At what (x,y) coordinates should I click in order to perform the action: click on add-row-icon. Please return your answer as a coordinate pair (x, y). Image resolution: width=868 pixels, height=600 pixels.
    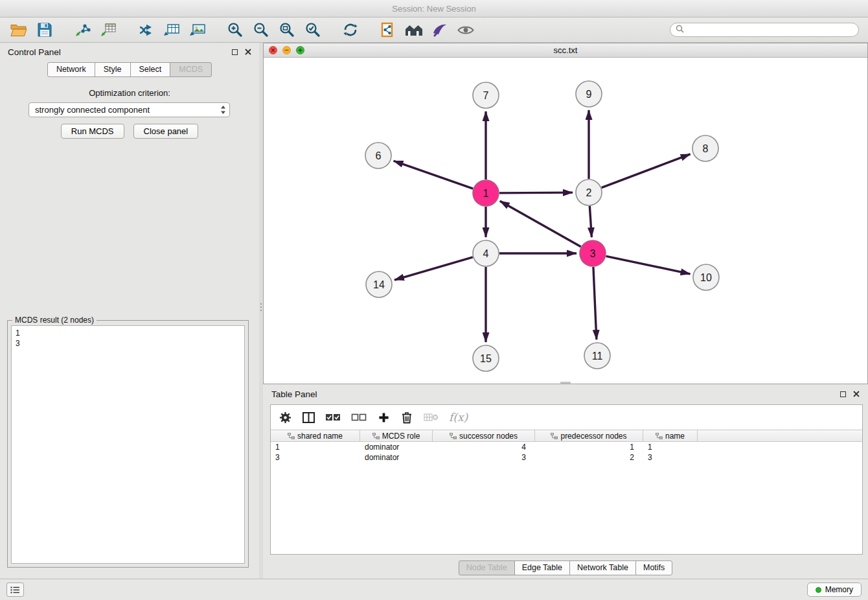
    Looking at the image, I should click on (383, 417).